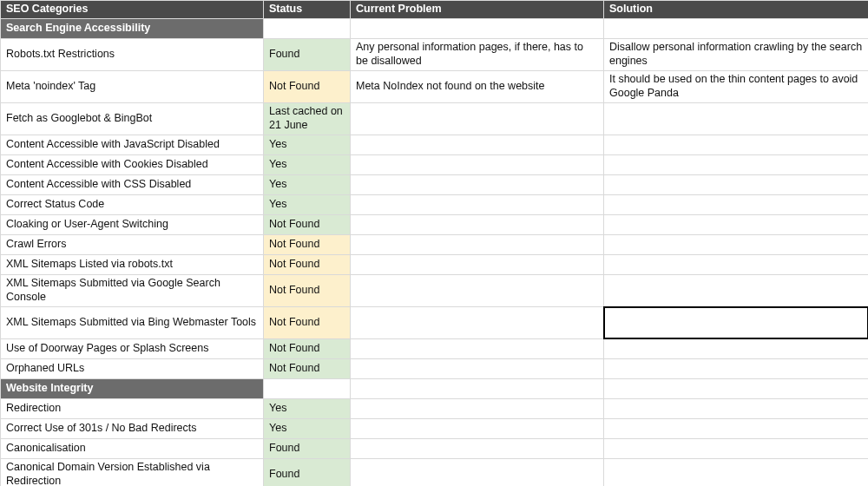 The height and width of the screenshot is (486, 868). I want to click on cell-category: Content Accessible with CSS Disabled, so click(132, 186).